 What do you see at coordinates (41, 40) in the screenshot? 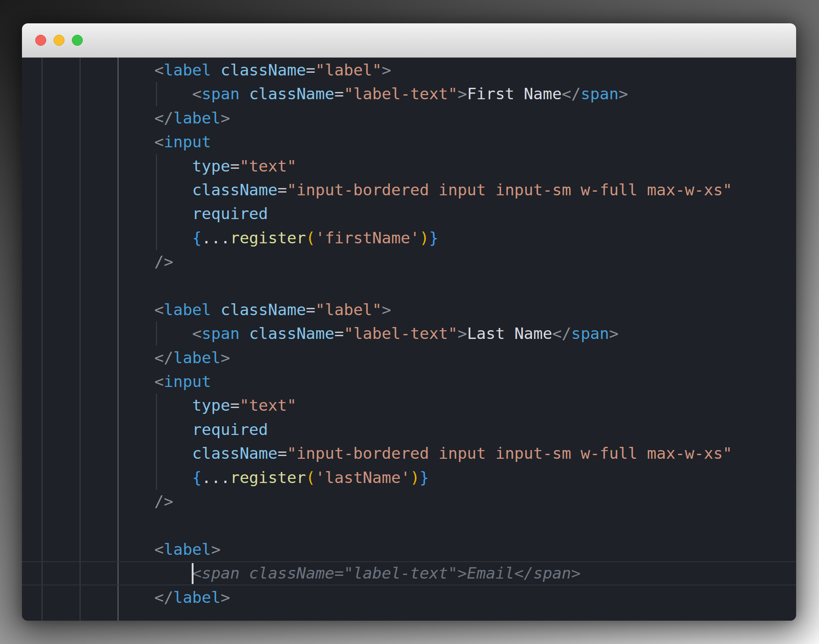
I see `close-button` at bounding box center [41, 40].